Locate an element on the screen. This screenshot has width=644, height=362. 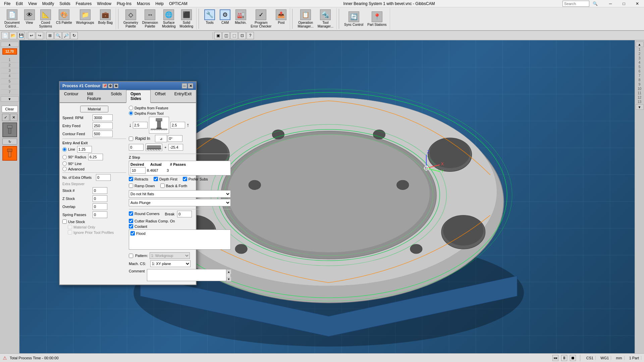
menu-view: View is located at coordinates (33, 4).